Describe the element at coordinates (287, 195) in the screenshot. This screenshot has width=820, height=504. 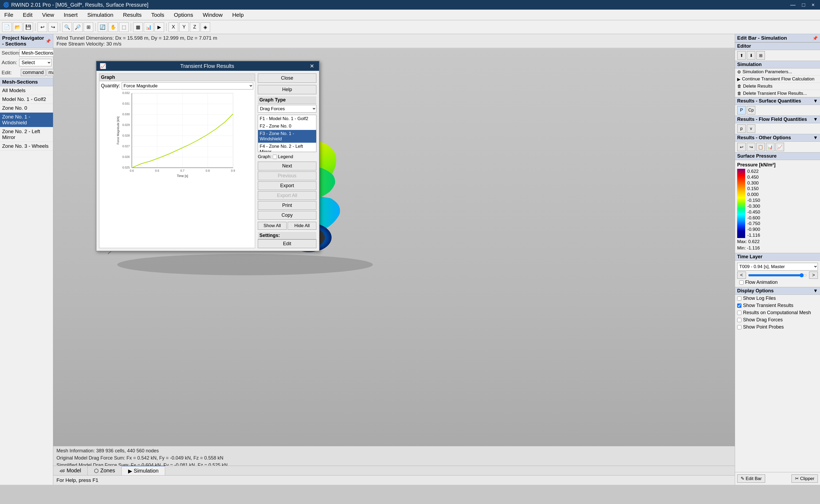
I see `export-all-button: Export All` at that location.